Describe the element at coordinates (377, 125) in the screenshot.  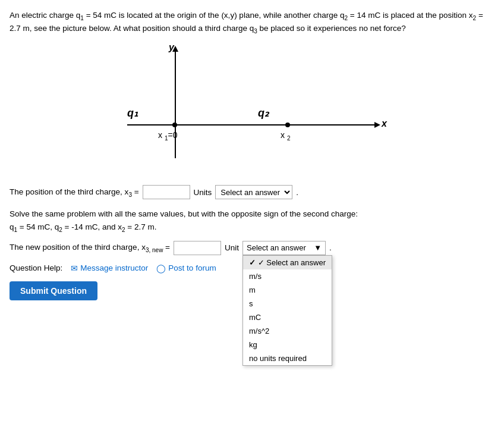
I see `x-axis-arrow` at that location.